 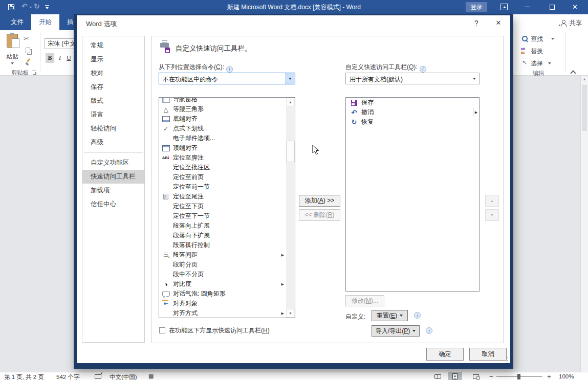 What do you see at coordinates (223, 158) in the screenshot?
I see `command-item: 定位至脚注` at bounding box center [223, 158].